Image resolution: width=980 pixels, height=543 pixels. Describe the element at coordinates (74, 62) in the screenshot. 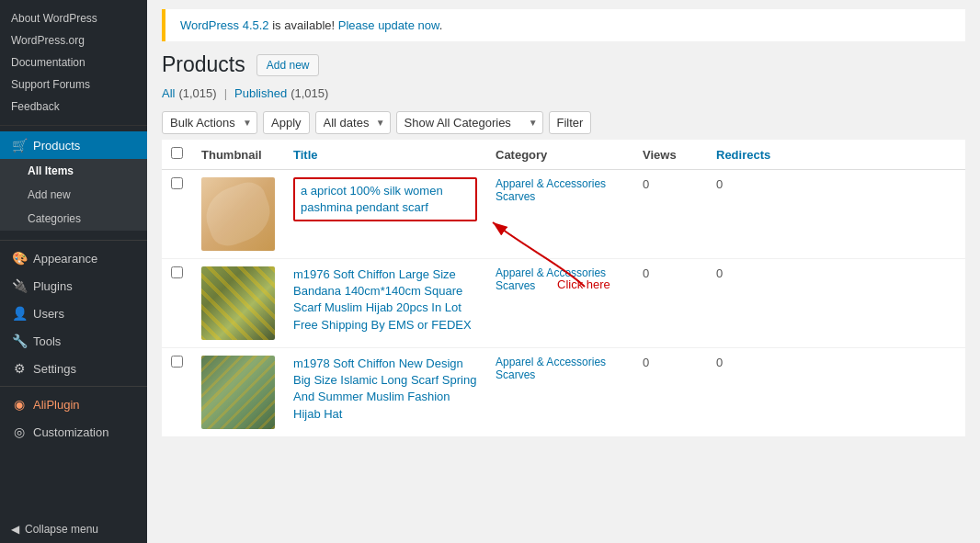

I see `sidebar-item-documentation: Documentation` at that location.